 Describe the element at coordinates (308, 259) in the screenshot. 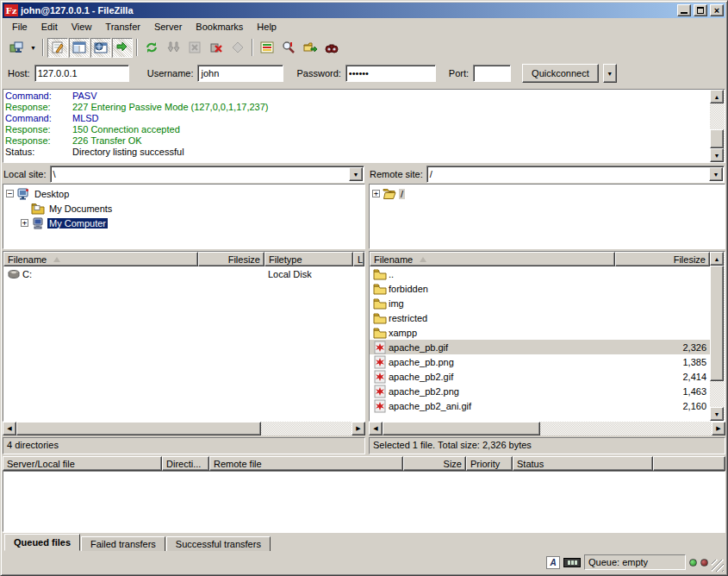

I see `column-header-filetype: Filetype` at that location.